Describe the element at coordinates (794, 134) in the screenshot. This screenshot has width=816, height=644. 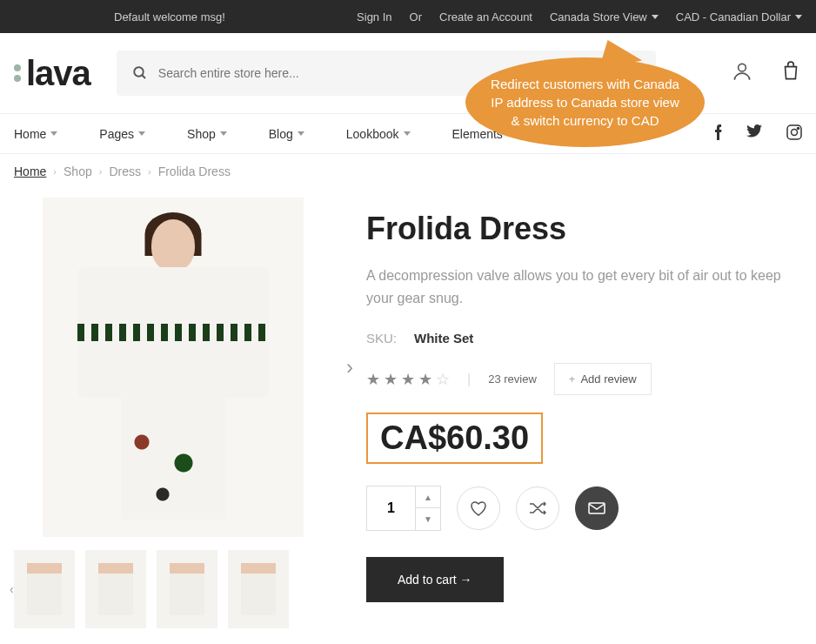
I see `instagram-icon` at that location.